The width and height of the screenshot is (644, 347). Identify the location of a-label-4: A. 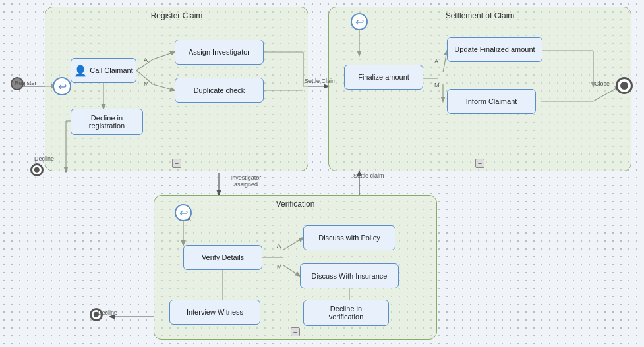
(279, 246).